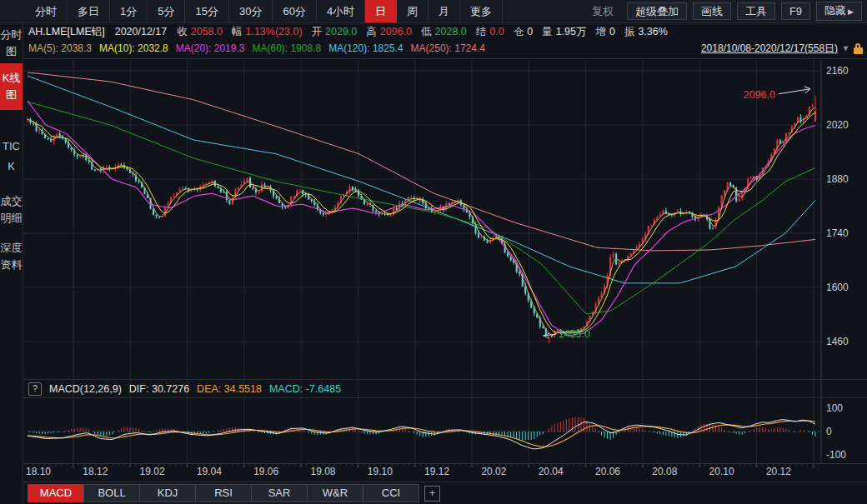 The width and height of the screenshot is (867, 504). What do you see at coordinates (837, 125) in the screenshot?
I see `svg-text: 2020` at bounding box center [837, 125].